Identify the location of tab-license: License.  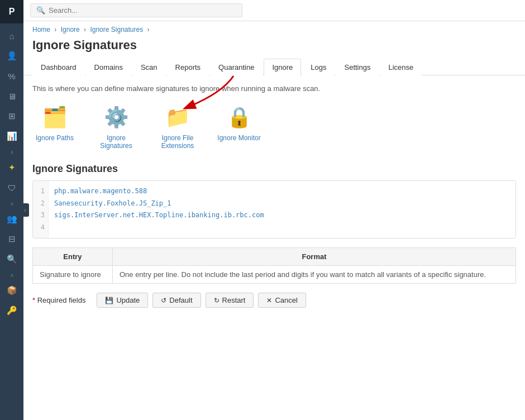
(401, 67).